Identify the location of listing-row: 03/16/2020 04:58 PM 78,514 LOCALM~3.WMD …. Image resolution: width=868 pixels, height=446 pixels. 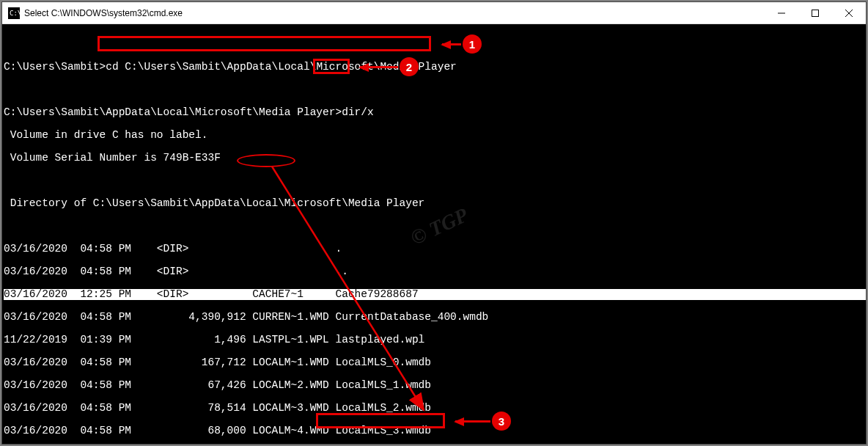
(435, 409).